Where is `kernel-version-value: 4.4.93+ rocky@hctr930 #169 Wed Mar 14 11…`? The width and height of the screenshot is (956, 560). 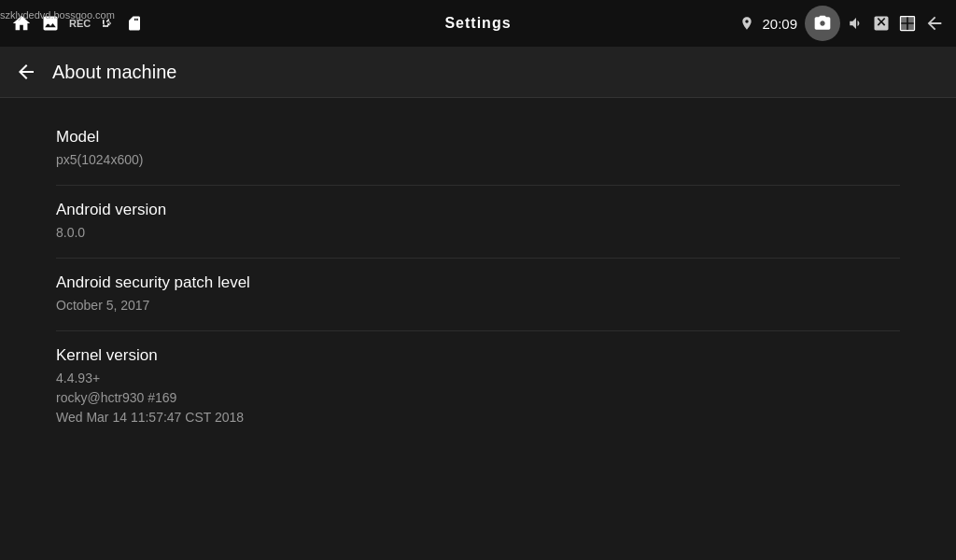
kernel-version-value: 4.4.93+ rocky@hctr930 #169 Wed Mar 14 11… is located at coordinates (478, 398).